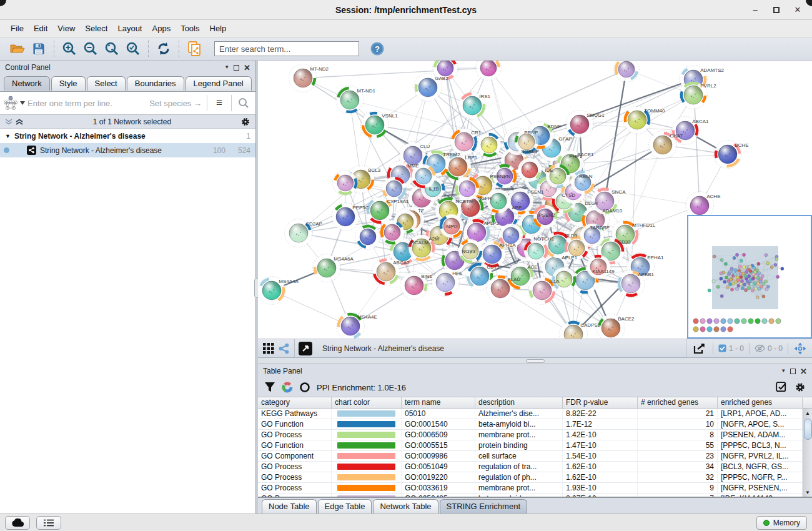 The height and width of the screenshot is (531, 812). Describe the element at coordinates (106, 84) in the screenshot. I see `tab-select: Select` at that location.